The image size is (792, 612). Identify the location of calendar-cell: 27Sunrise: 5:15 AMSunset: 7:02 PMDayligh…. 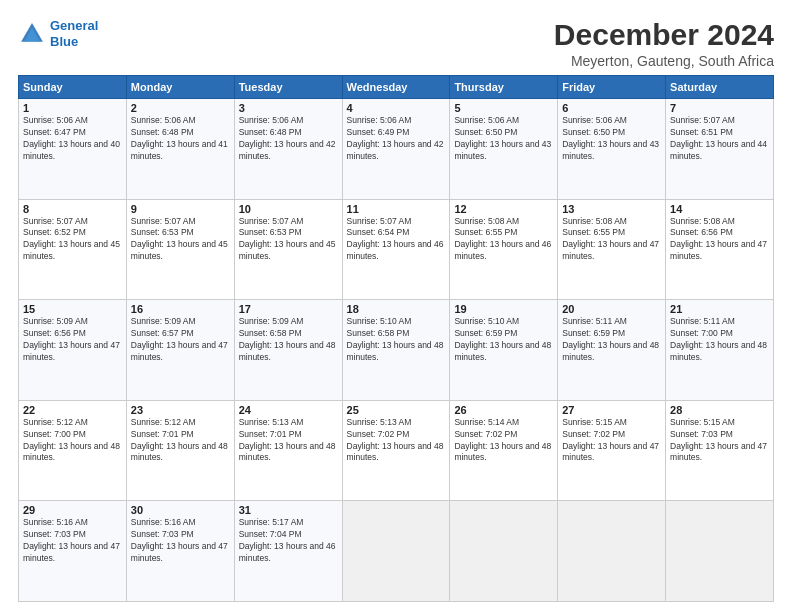
(612, 450).